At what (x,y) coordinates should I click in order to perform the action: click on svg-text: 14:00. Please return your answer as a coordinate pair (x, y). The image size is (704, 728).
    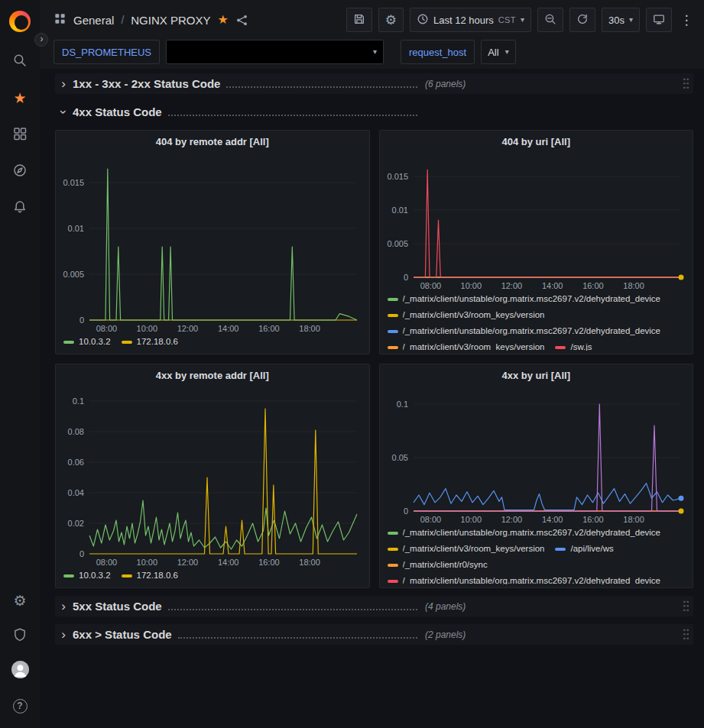
    Looking at the image, I should click on (229, 328).